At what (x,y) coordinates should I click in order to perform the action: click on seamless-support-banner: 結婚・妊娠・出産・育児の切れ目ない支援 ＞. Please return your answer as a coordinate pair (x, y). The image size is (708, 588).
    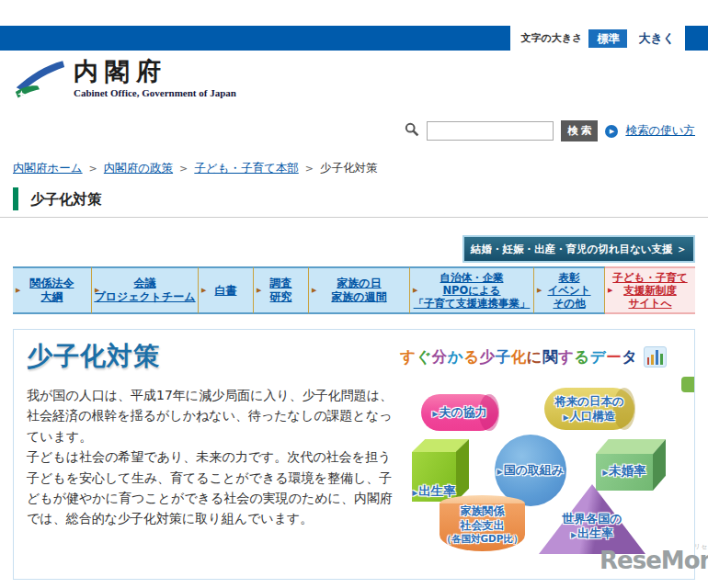
    Looking at the image, I should click on (579, 249).